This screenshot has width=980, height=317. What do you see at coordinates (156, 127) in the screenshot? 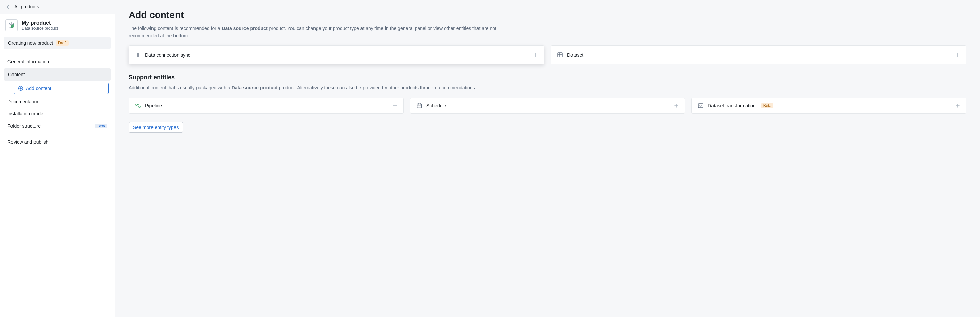
I see `see-more-entity-types-button: See more entity types` at bounding box center [156, 127].